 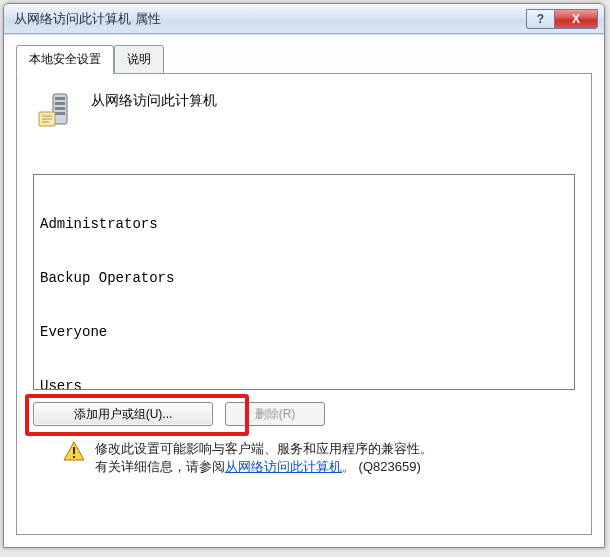 What do you see at coordinates (264, 458) in the screenshot?
I see `info-text: 修改此设置可能影响与客户端、服务和应用程序的兼容性。 有关详细信息，请参阅从网络…` at bounding box center [264, 458].